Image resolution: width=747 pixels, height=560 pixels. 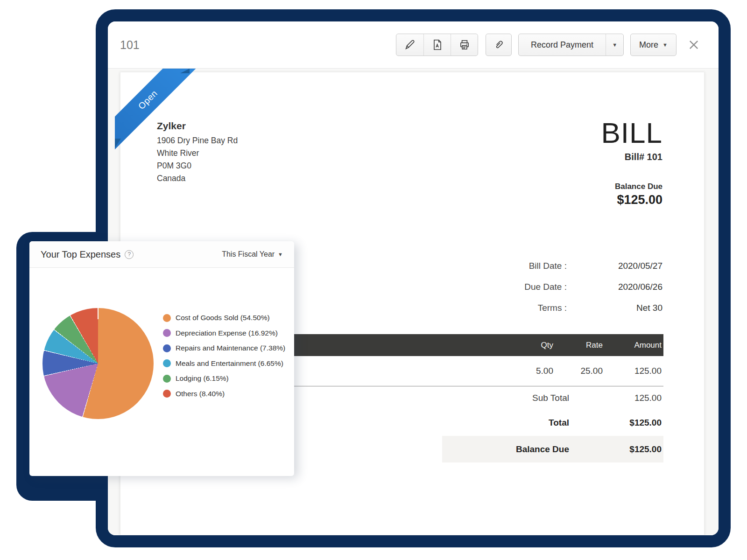 I want to click on rate-column-header: Rate, so click(x=578, y=345).